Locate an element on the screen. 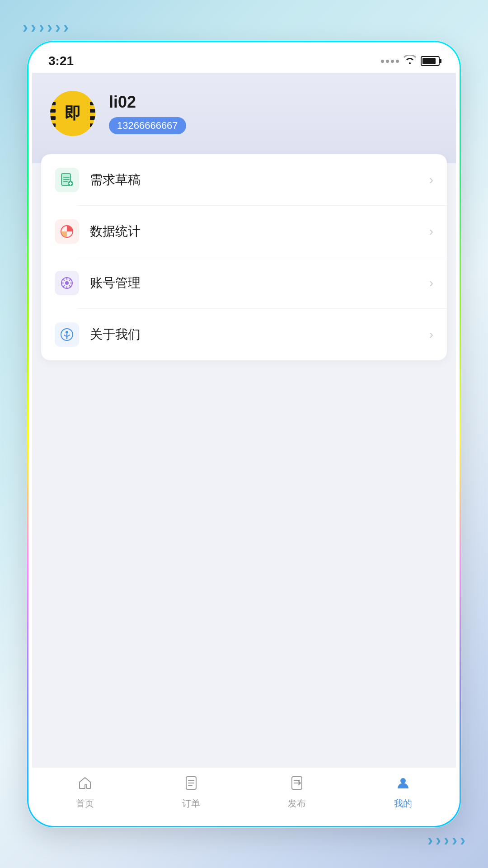 This screenshot has height=868, width=488. orders-icon is located at coordinates (191, 785).